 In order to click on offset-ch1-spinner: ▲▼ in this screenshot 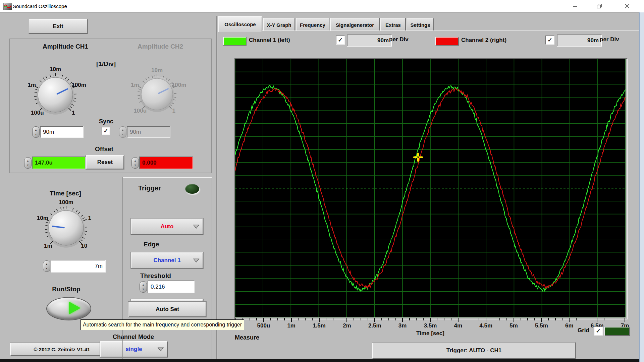, I will do `click(28, 163)`.